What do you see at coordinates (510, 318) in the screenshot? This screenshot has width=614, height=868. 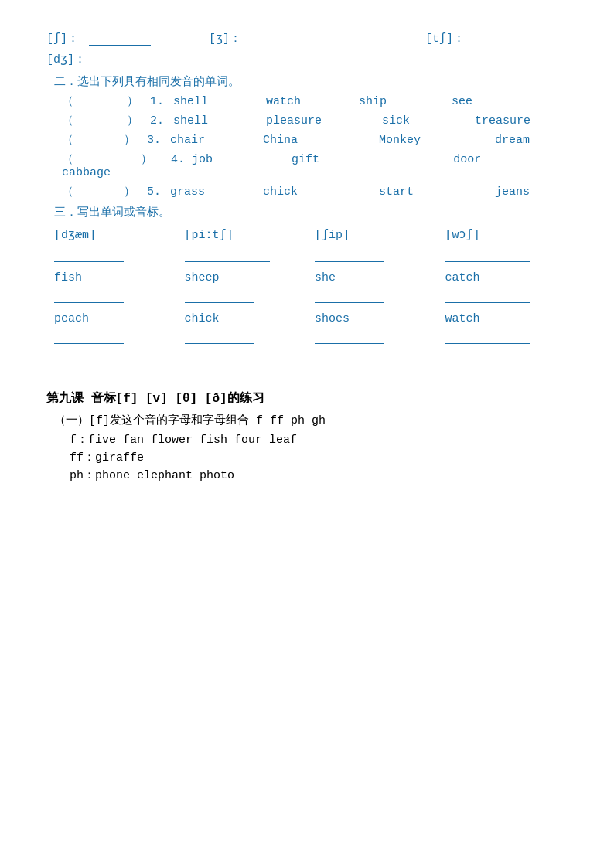 I see `word-watch: watch` at bounding box center [510, 318].